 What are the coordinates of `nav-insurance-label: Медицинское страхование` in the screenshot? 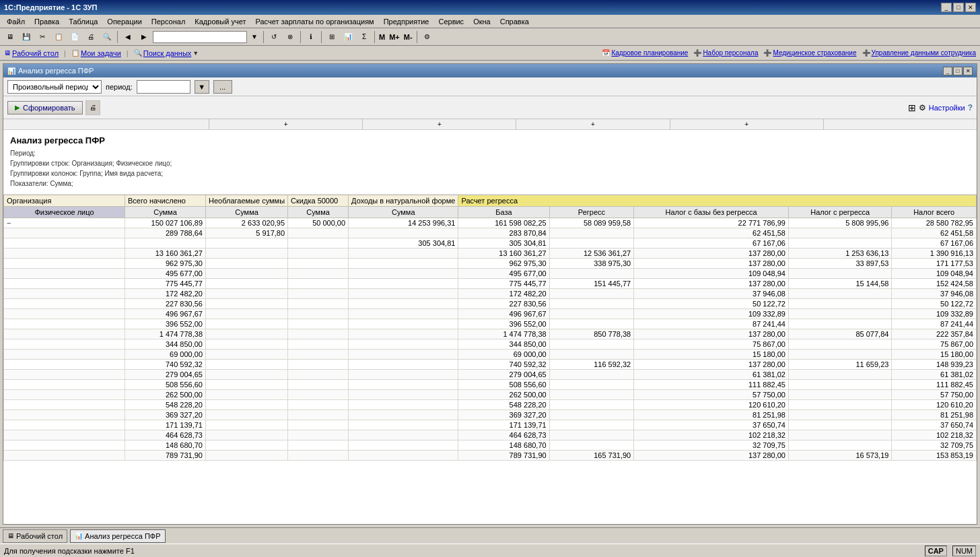 It's located at (814, 53).